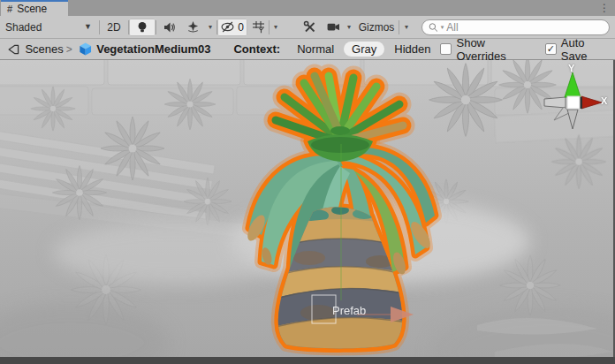 Image resolution: width=615 pixels, height=364 pixels. What do you see at coordinates (308, 49) in the screenshot?
I see `prefab-breadcrumb-bar: Scenes > VegetationMedium03 Context: Nor…` at bounding box center [308, 49].